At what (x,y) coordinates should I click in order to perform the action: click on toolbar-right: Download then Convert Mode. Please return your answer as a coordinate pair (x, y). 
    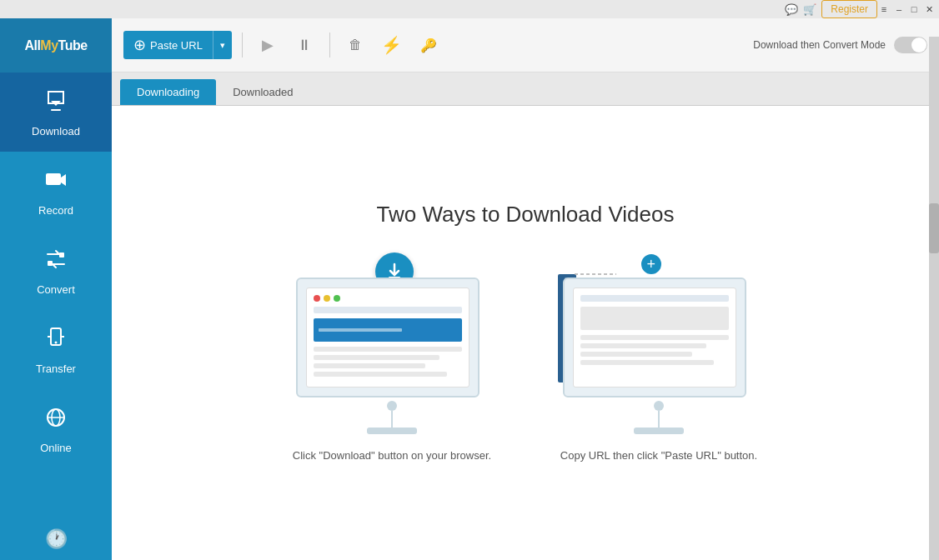
    Looking at the image, I should click on (841, 45).